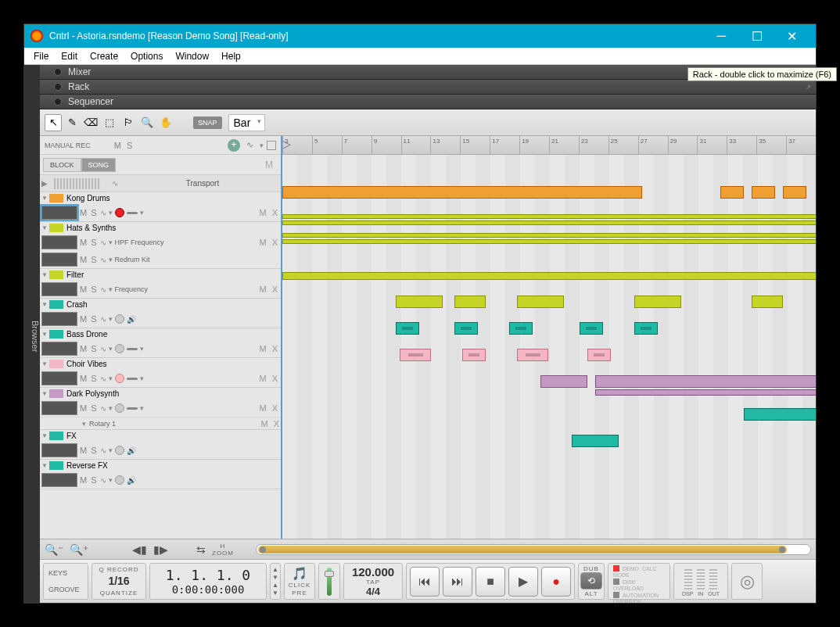  What do you see at coordinates (757, 36) in the screenshot?
I see `maximize-button: ☐` at bounding box center [757, 36].